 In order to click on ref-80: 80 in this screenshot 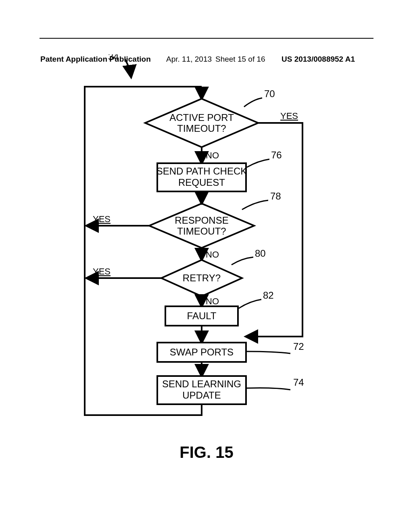, I will do `click(261, 253)`.